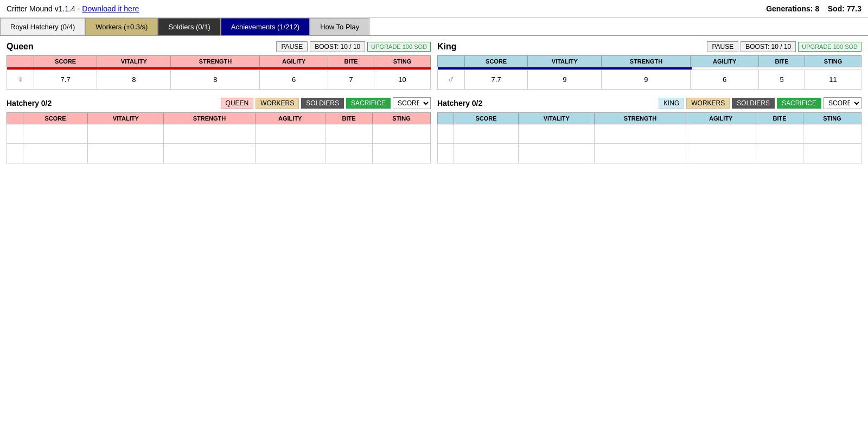 This screenshot has width=868, height=423. I want to click on king-panel-header: King PAUSE BOOST: 10 / 10 UPGRADE 100 SO…, so click(649, 47).